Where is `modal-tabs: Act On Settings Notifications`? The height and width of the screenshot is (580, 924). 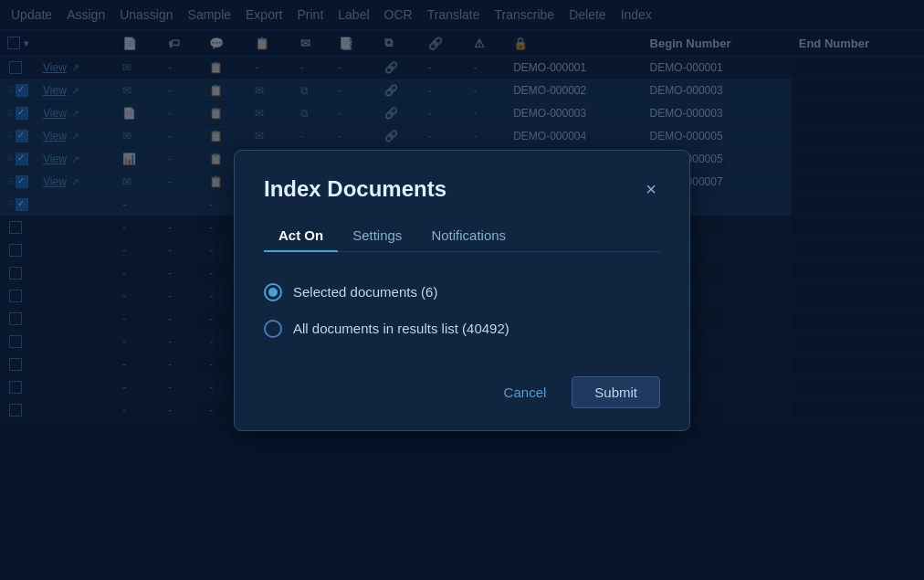
modal-tabs: Act On Settings Notifications is located at coordinates (462, 236).